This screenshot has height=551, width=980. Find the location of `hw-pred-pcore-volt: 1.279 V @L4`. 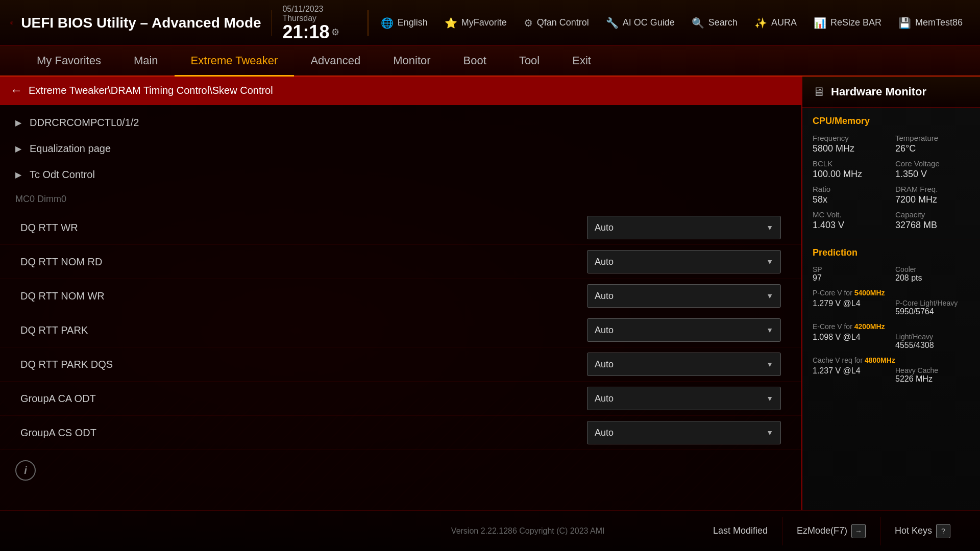

hw-pred-pcore-volt: 1.279 V @L4 is located at coordinates (850, 308).